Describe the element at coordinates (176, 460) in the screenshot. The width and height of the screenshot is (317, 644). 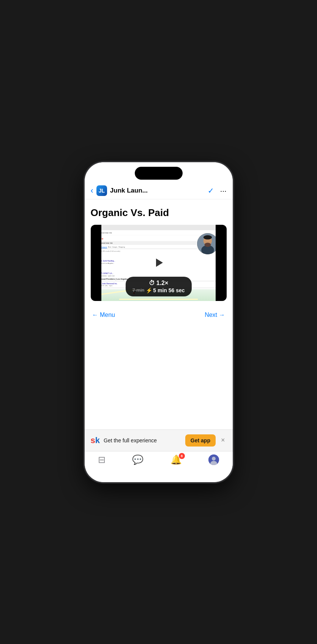
I see `tab-notifications: 🔔 8` at that location.